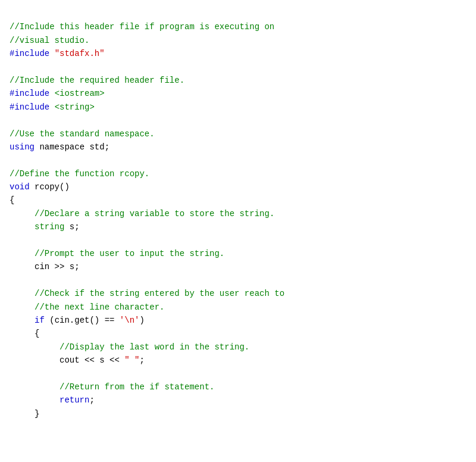 Image resolution: width=476 pixels, height=462 pixels. Describe the element at coordinates (22, 147) in the screenshot. I see `code-token: using` at that location.